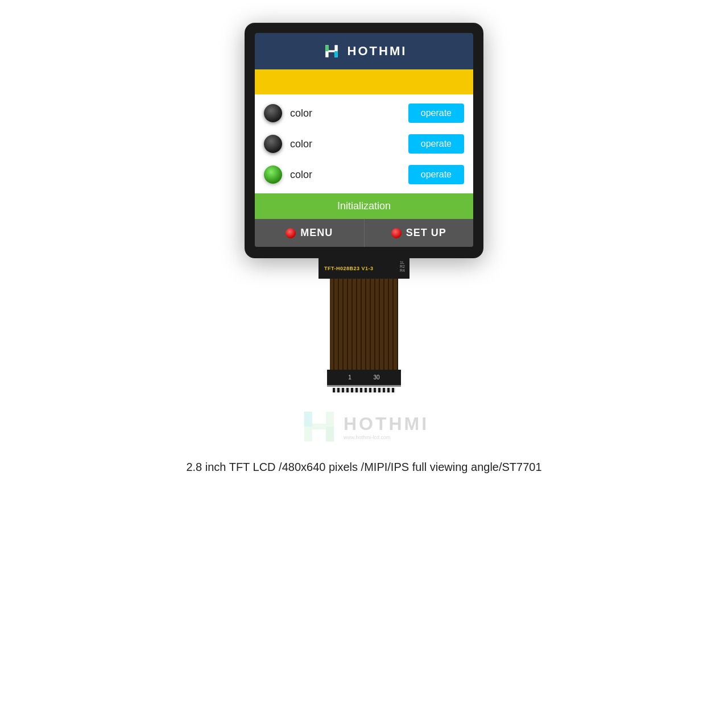 Image resolution: width=728 pixels, height=728 pixels. What do you see at coordinates (364, 51) in the screenshot?
I see `screen-header: HOTHMI` at bounding box center [364, 51].